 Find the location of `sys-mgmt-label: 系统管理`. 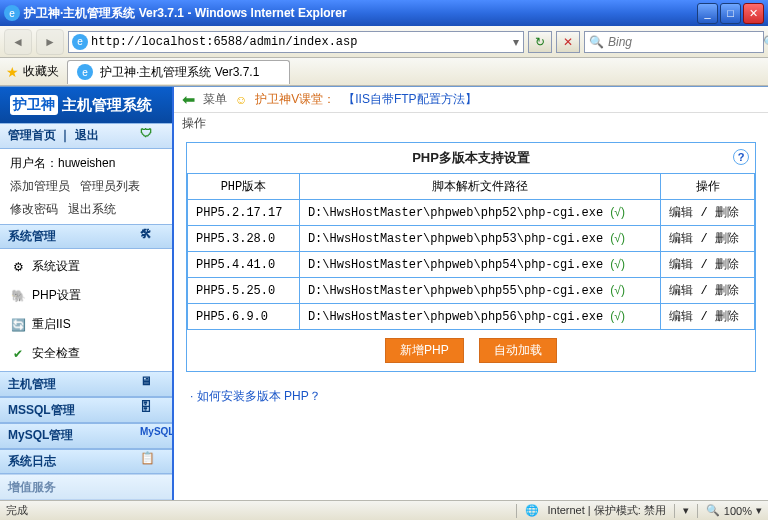

sys-mgmt-label: 系统管理 is located at coordinates (32, 236).